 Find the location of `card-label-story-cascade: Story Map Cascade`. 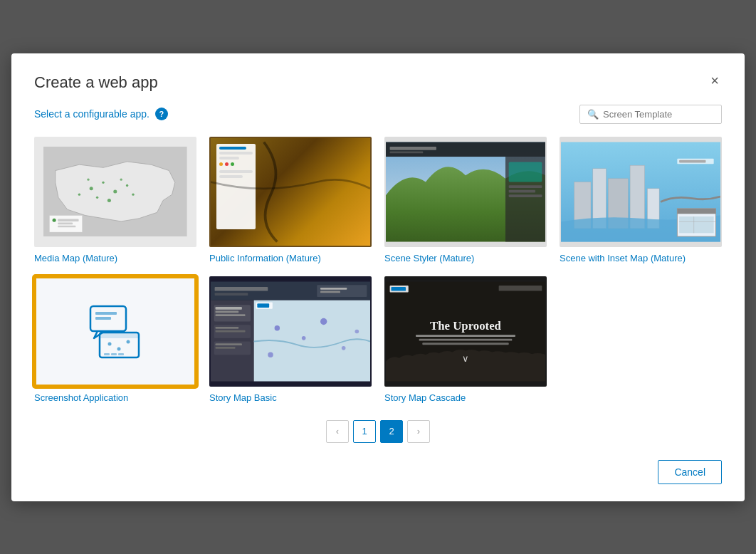

card-label-story-cascade: Story Map Cascade is located at coordinates (466, 397).